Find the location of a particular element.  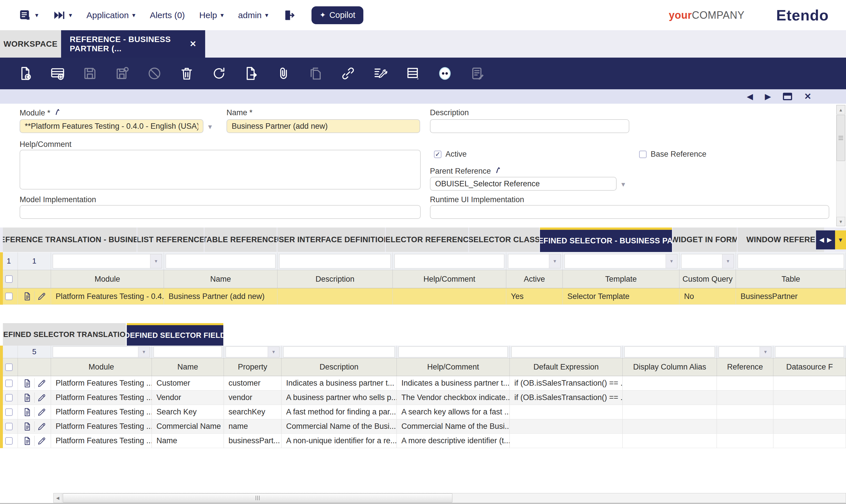

column-header: Active is located at coordinates (534, 279).